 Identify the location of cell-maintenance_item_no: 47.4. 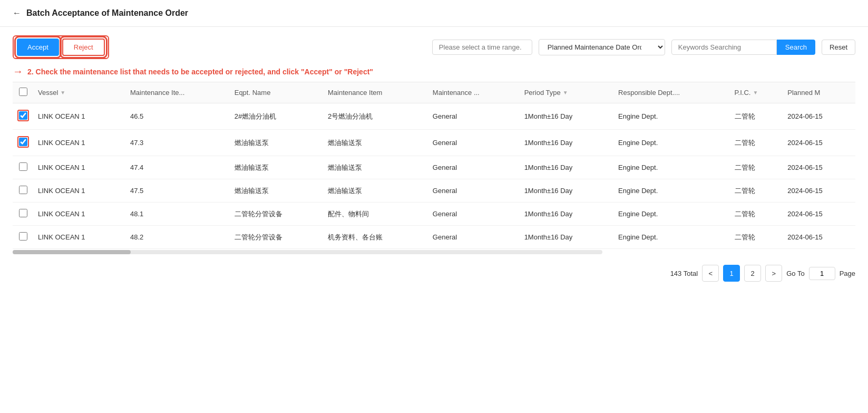
(178, 168).